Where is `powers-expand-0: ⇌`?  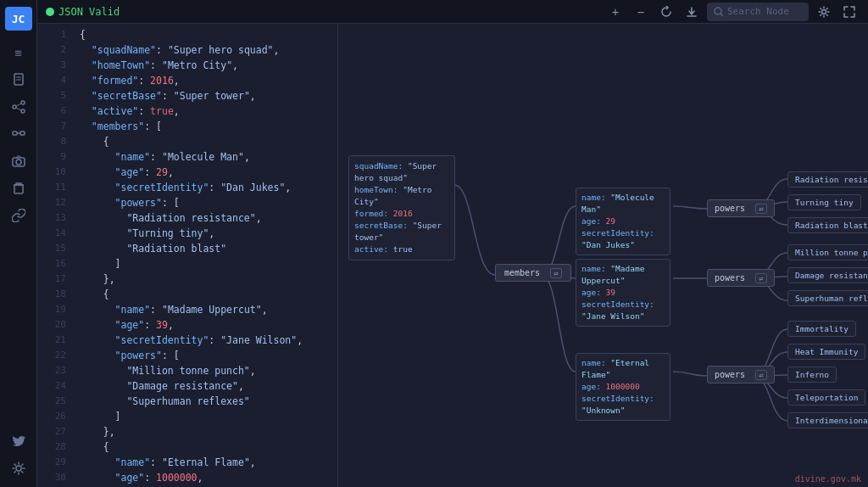 powers-expand-0: ⇌ is located at coordinates (761, 209).